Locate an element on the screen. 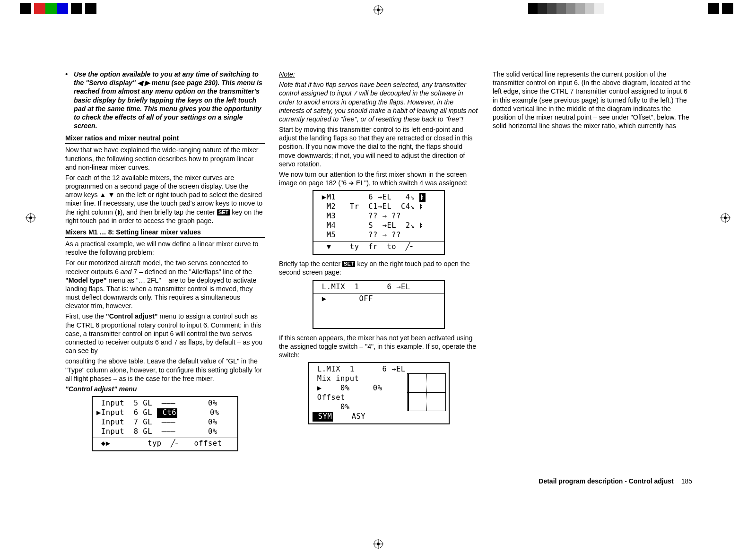 The width and height of the screenshot is (756, 552). screen-row: M5 ?? → ?? is located at coordinates (379, 235).